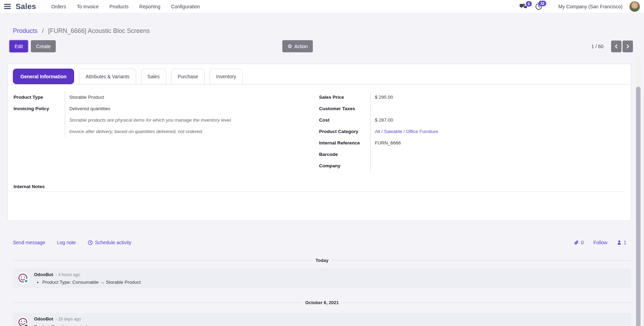  What do you see at coordinates (576, 243) in the screenshot?
I see `paperclip-icon` at bounding box center [576, 243].